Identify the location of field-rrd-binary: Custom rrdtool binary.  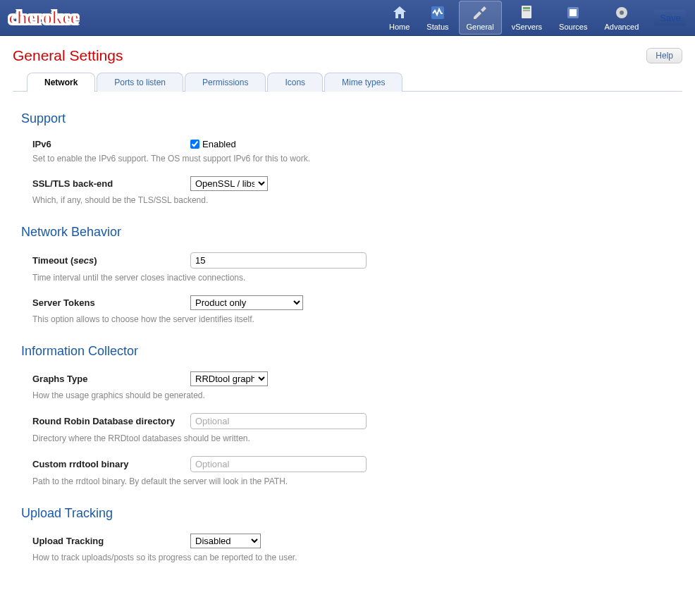
(348, 464).